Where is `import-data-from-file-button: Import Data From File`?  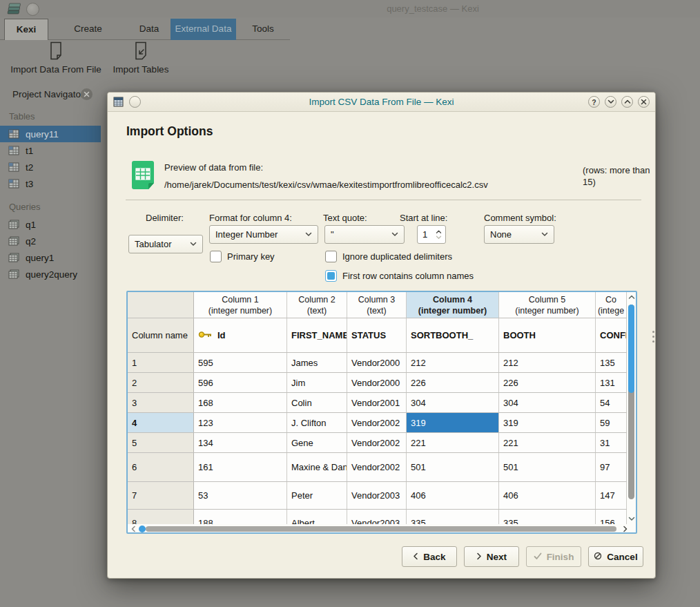 import-data-from-file-button: Import Data From File is located at coordinates (56, 58).